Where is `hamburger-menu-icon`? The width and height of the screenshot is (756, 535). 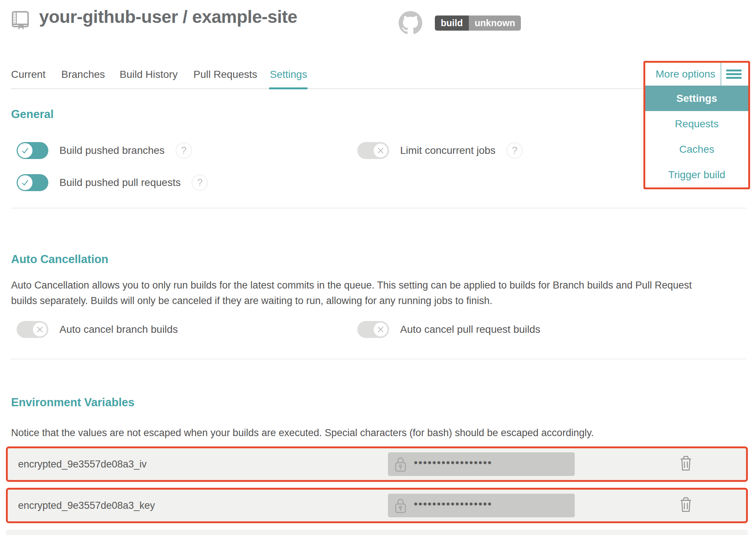 hamburger-menu-icon is located at coordinates (734, 75).